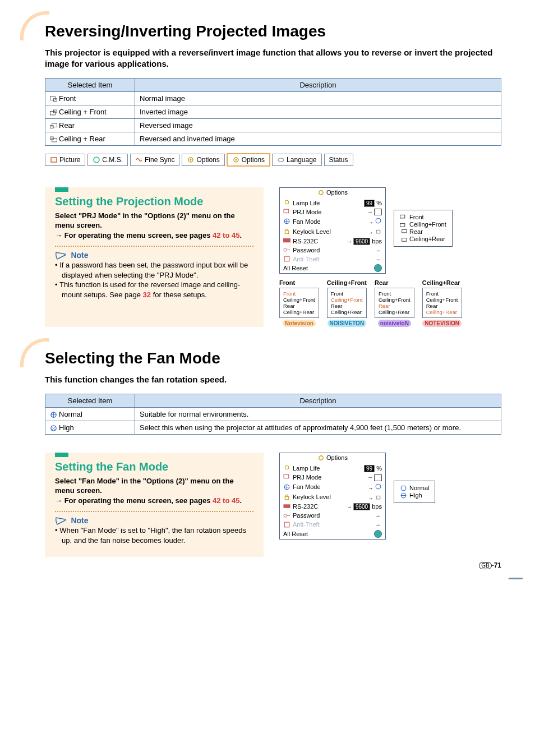 This screenshot has width=535, height=756. Describe the element at coordinates (273, 380) in the screenshot. I see `section-2-intro: This function changes the fan rotation s…` at that location.